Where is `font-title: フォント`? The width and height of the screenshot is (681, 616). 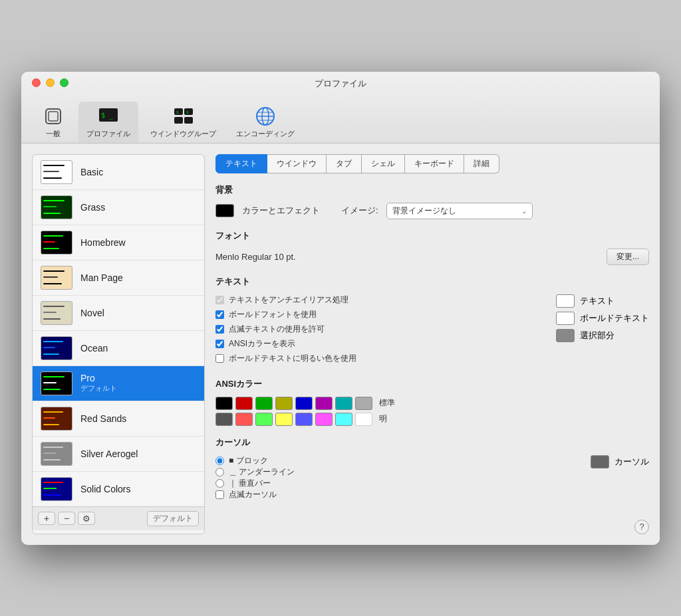 font-title: フォント is located at coordinates (432, 236).